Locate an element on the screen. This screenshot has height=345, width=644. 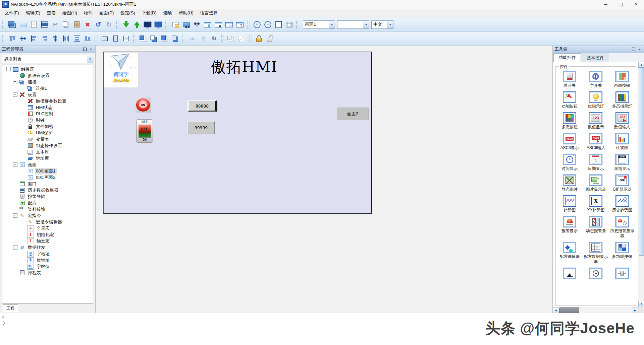
bring-forward-icon is located at coordinates (165, 39).